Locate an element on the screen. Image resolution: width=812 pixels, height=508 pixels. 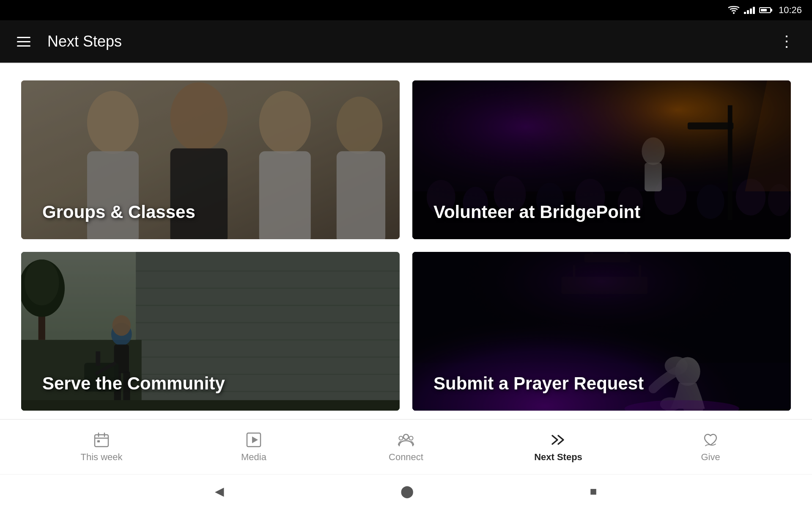
volunteer-card: Volunteer at BridgePoint is located at coordinates (601, 160).